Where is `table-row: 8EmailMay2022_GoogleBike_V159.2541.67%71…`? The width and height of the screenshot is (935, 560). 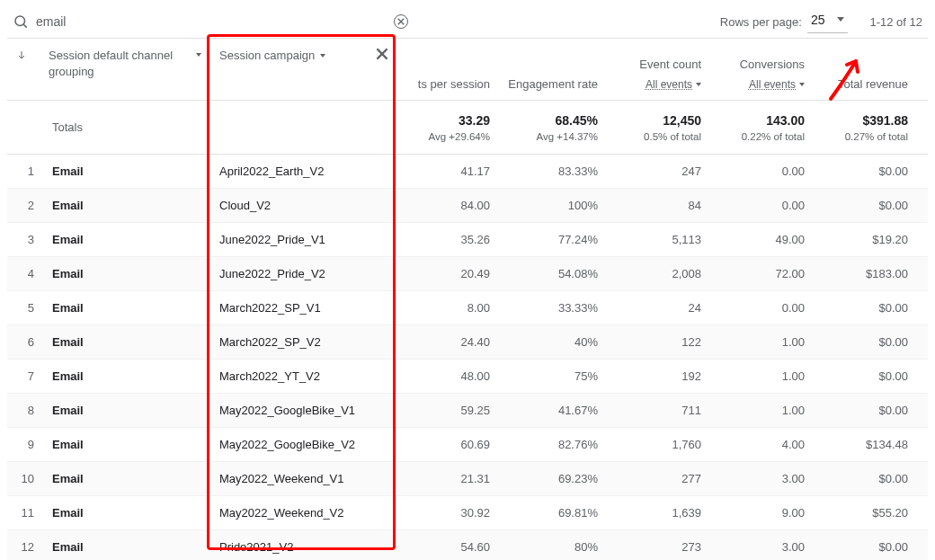 table-row: 8EmailMay2022_GoogleBike_V159.2541.67%71… is located at coordinates (468, 411).